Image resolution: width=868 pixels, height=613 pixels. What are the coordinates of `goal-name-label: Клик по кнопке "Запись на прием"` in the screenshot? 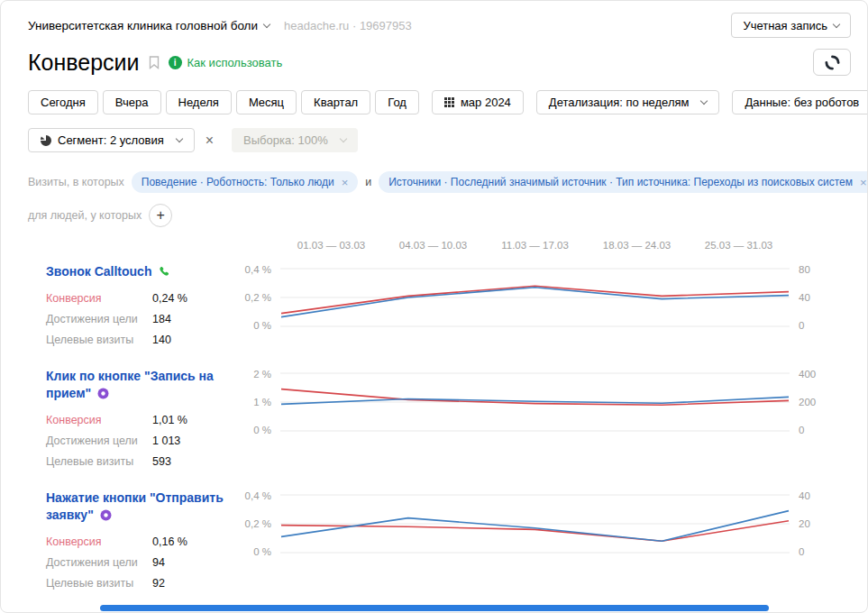 It's located at (130, 384).